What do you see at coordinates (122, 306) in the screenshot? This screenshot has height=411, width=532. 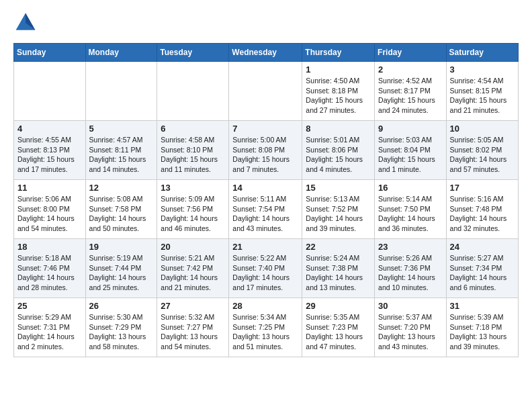 I see `day-number: 26` at bounding box center [122, 306].